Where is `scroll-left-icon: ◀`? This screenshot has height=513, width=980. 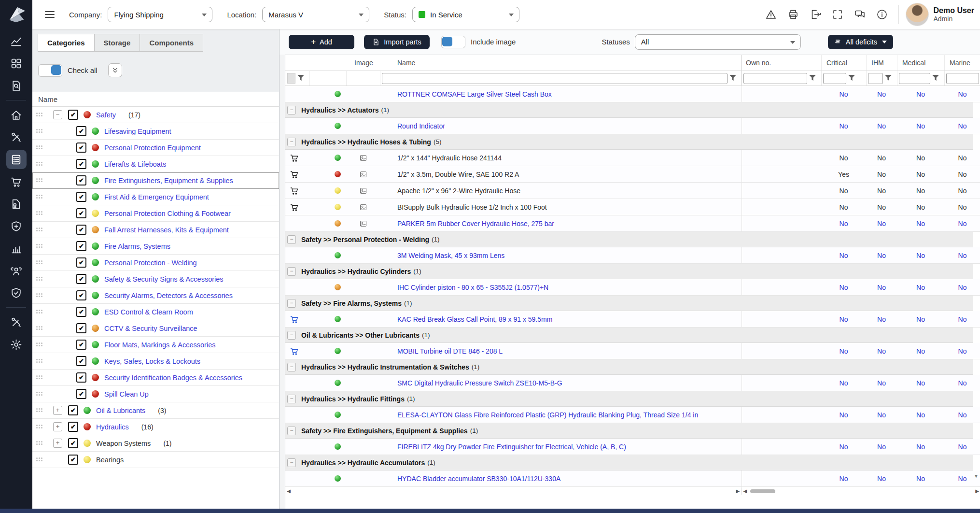 scroll-left-icon: ◀ is located at coordinates (289, 491).